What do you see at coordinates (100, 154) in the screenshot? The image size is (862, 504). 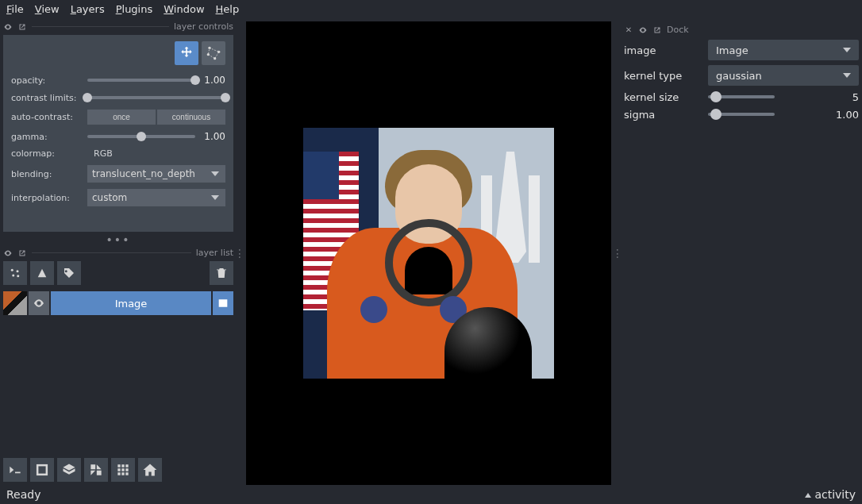 I see `colormap-value: RGB` at bounding box center [100, 154].